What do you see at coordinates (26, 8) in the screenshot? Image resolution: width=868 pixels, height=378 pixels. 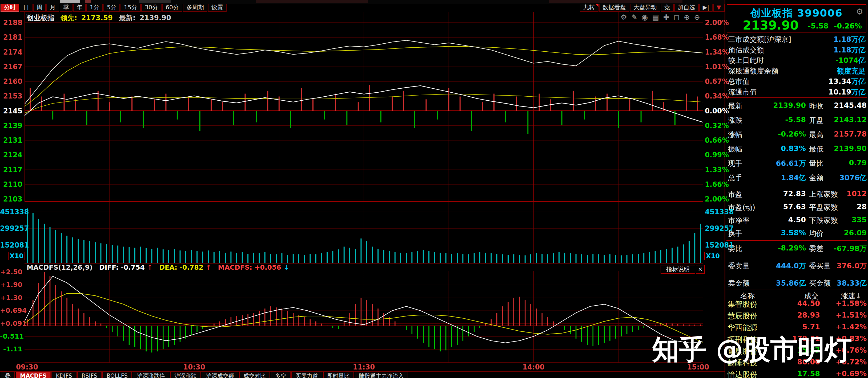 I see `period-tab-日: 日` at bounding box center [26, 8].